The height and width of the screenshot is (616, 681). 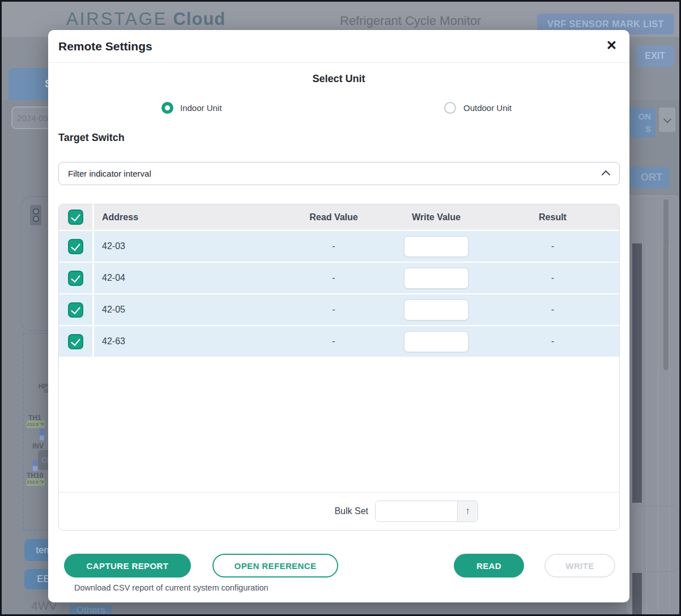 I want to click on page-title: Refrigerant Cycle Monitor, so click(x=410, y=21).